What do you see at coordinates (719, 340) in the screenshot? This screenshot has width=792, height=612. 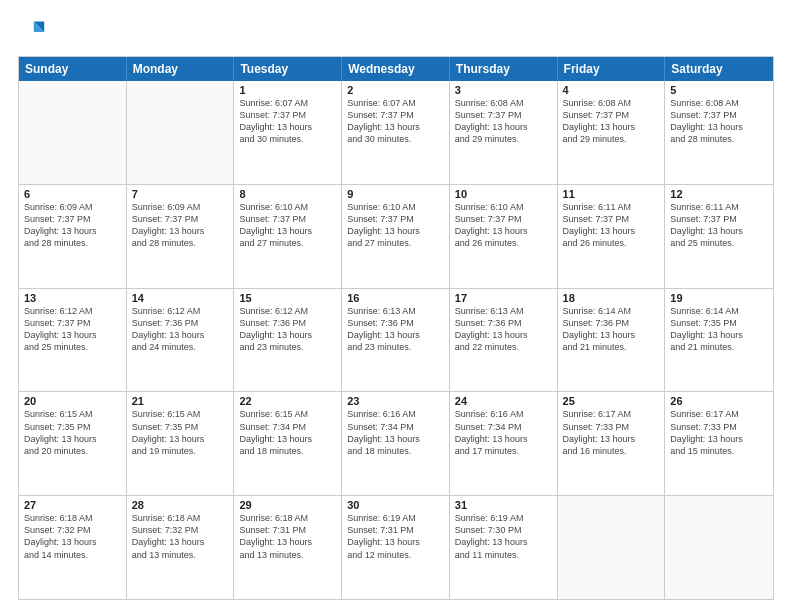 I see `calendar-cell: 19Sunrise: 6:14 AM Sunset: 7:35 PM Dayli…` at bounding box center [719, 340].